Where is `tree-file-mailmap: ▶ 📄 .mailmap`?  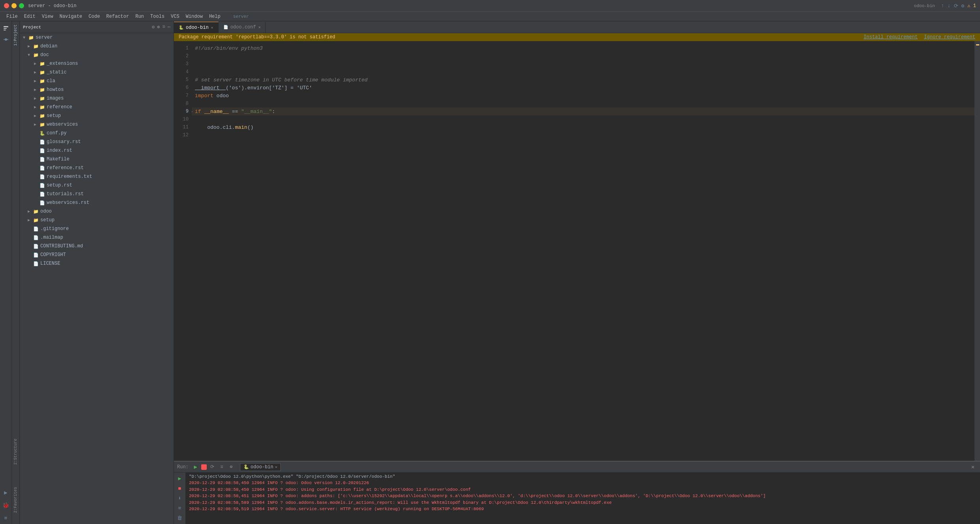 tree-file-mailmap: ▶ 📄 .mailmap is located at coordinates (96, 237).